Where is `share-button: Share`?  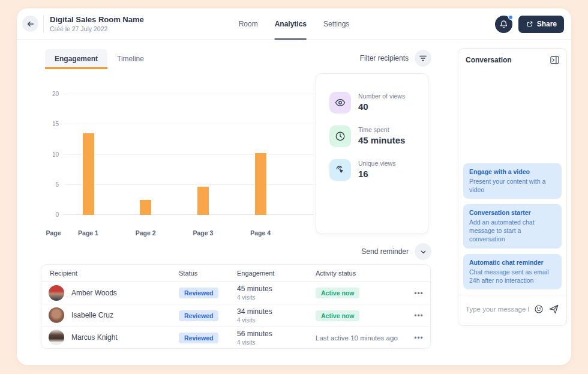
share-button: Share is located at coordinates (541, 24).